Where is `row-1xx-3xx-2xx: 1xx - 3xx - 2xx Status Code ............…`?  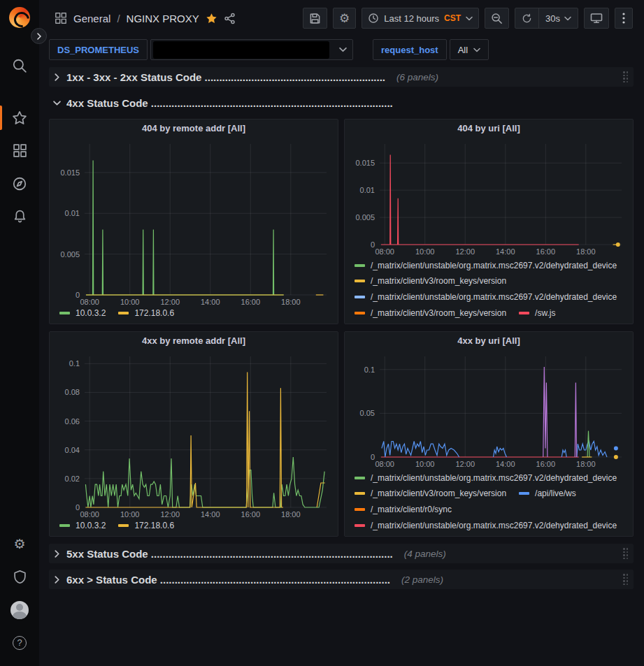 row-1xx-3xx-2xx: 1xx - 3xx - 2xx Status Code ............… is located at coordinates (341, 77).